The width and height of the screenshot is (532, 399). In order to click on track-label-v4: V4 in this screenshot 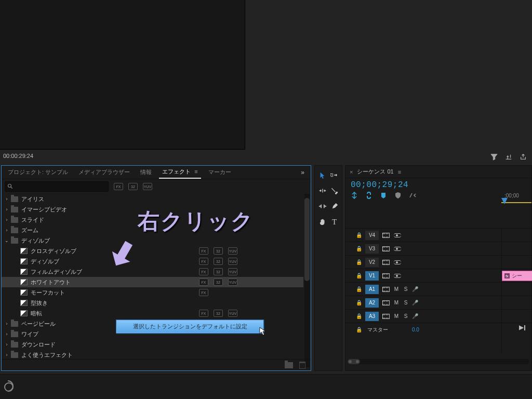, I will do `click(372, 235)`.